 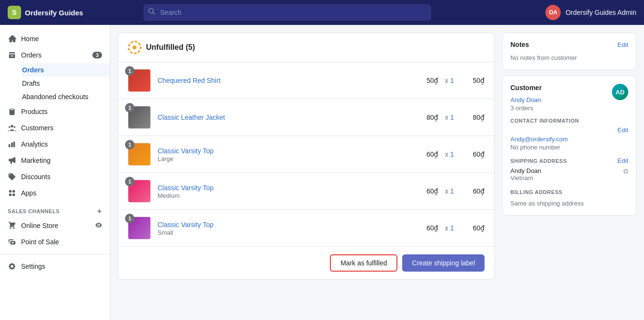 What do you see at coordinates (535, 148) in the screenshot?
I see `customer-phone: No phone number` at bounding box center [535, 148].